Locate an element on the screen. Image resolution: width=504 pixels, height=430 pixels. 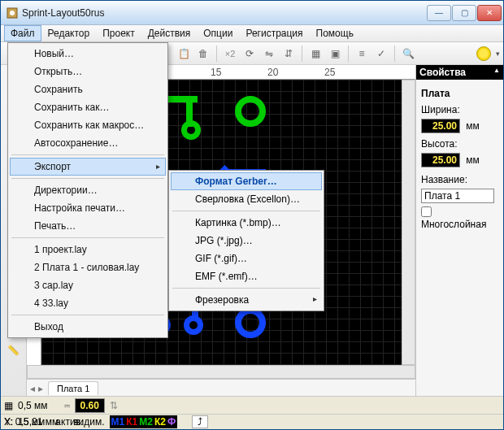
tb-paste-icon: 📋 is located at coordinates (184, 54).